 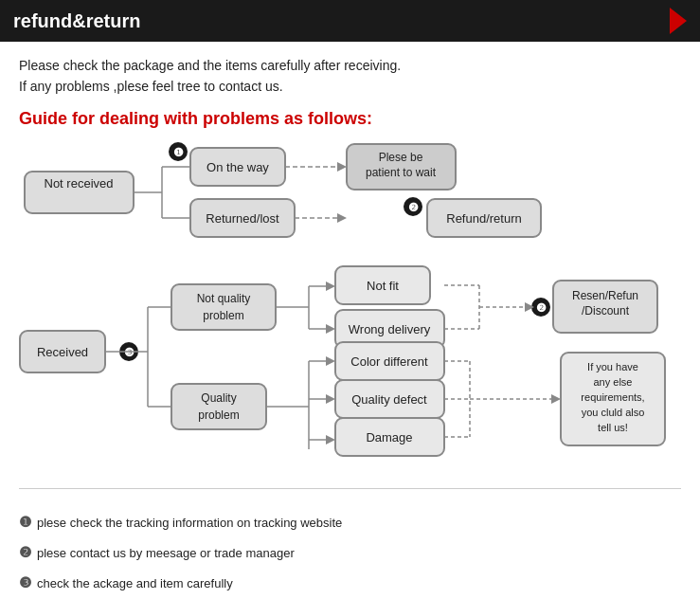 What do you see at coordinates (484, 218) in the screenshot?
I see `svg-text: Refund/return` at bounding box center [484, 218].